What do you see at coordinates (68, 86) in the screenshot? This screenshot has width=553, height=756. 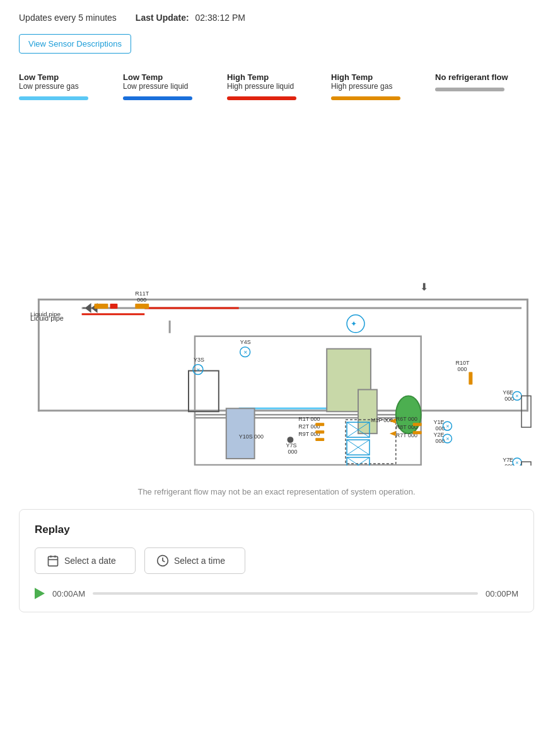 I see `legend-item-lt-lp: Low Temp Low pressure gas` at bounding box center [68, 86].